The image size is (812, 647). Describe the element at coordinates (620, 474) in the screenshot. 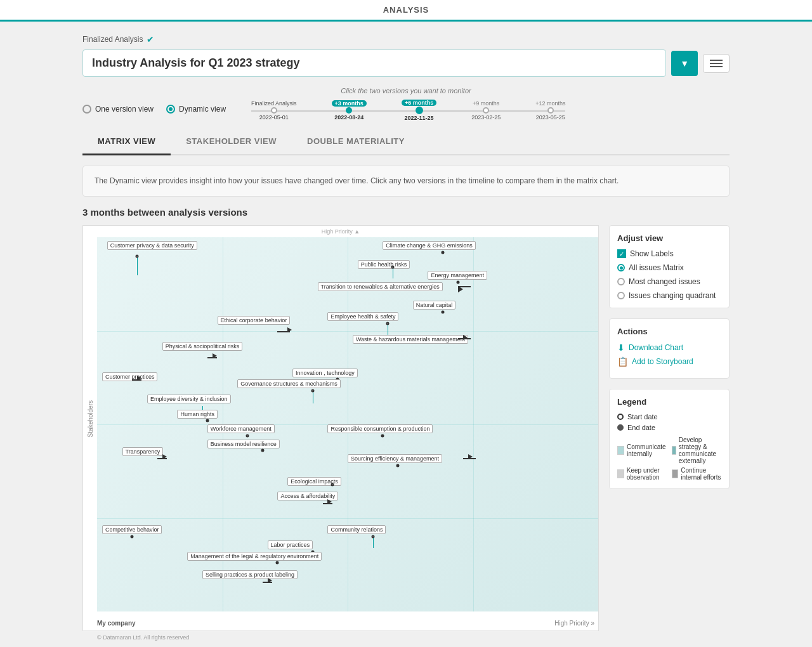

I see `keep-observation-color-box` at that location.